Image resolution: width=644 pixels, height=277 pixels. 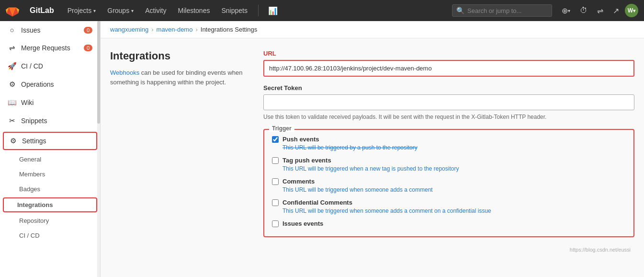 What do you see at coordinates (50, 159) in the screenshot?
I see `sidebar-sub-general: General` at bounding box center [50, 159].